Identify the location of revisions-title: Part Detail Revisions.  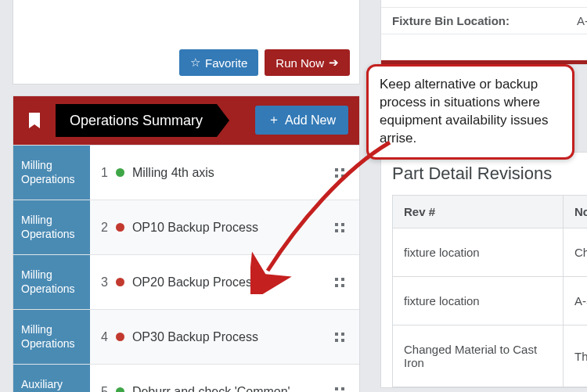
(490, 174).